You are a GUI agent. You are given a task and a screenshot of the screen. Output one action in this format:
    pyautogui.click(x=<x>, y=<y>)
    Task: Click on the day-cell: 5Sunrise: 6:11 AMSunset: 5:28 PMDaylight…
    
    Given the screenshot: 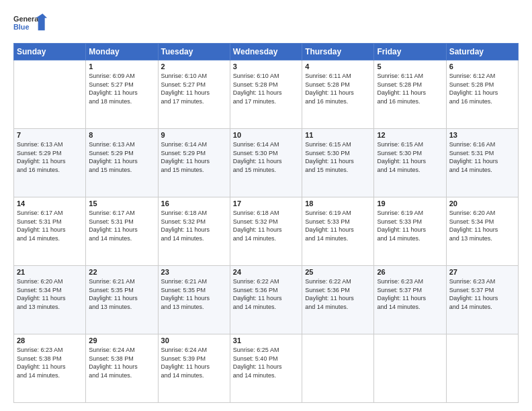 What is the action you would take?
    pyautogui.click(x=410, y=95)
    